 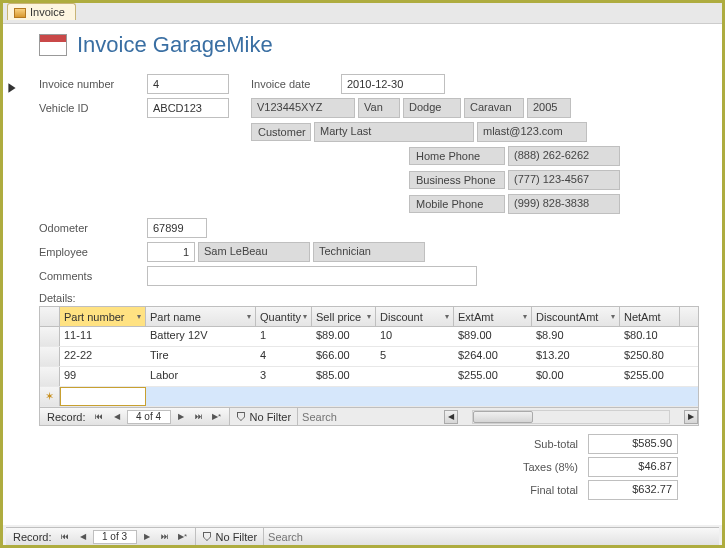 I want to click on odometer-input, so click(x=177, y=228).